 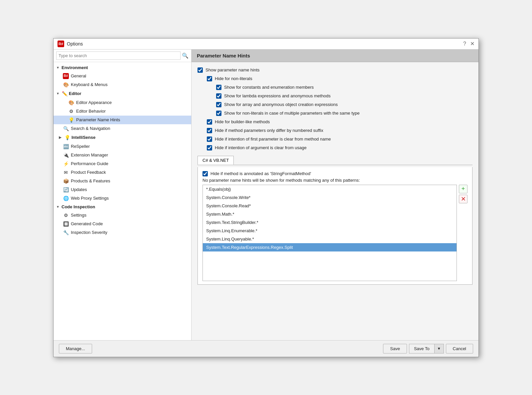 What do you see at coordinates (78, 76) in the screenshot?
I see `sidebar-item-general-label: General` at bounding box center [78, 76].